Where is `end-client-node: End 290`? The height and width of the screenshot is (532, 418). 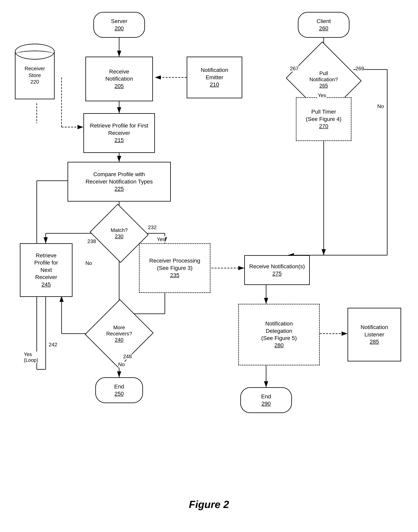 end-client-node: End 290 is located at coordinates (266, 400).